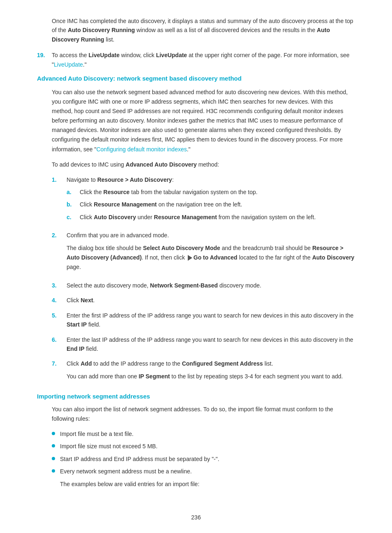 This screenshot has height=533, width=392. What do you see at coordinates (85, 65) in the screenshot?
I see `step-19-end: ."` at bounding box center [85, 65].